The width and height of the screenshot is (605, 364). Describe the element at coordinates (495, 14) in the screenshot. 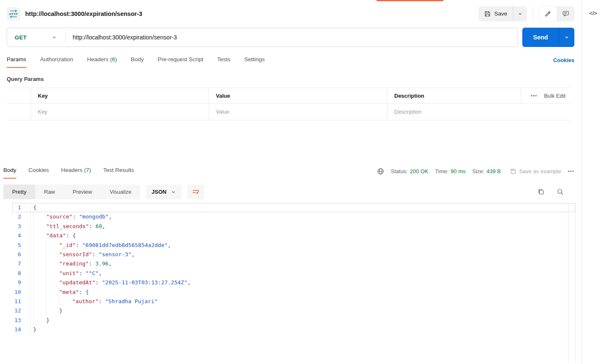

I see `save-button: Save` at that location.